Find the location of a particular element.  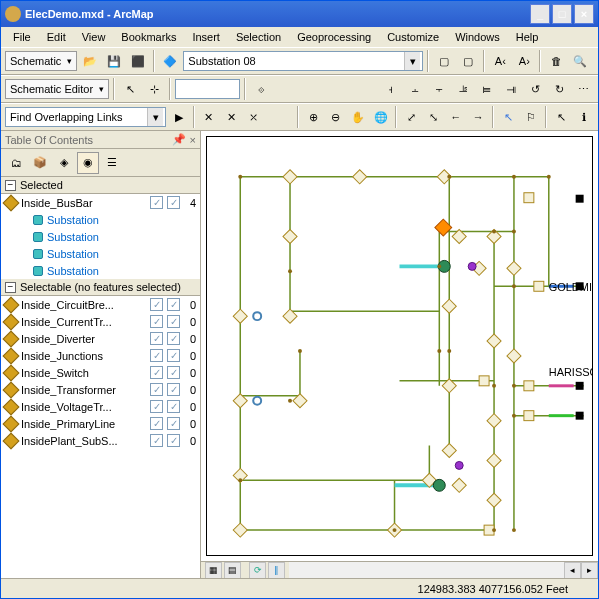

menu-geoprocessing: Geoprocessing is located at coordinates (334, 37).